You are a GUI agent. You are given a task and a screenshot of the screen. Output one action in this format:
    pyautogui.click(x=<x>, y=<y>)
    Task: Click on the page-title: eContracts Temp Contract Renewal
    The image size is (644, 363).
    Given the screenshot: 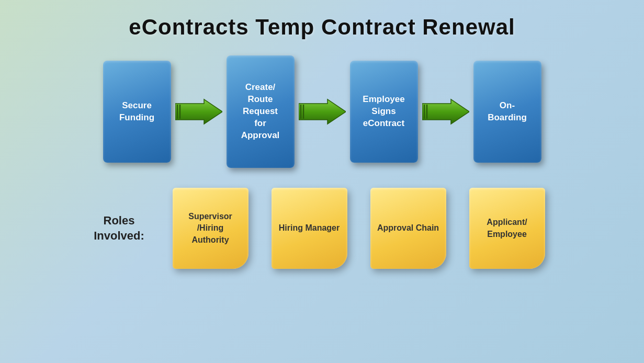 What is the action you would take?
    pyautogui.click(x=322, y=27)
    